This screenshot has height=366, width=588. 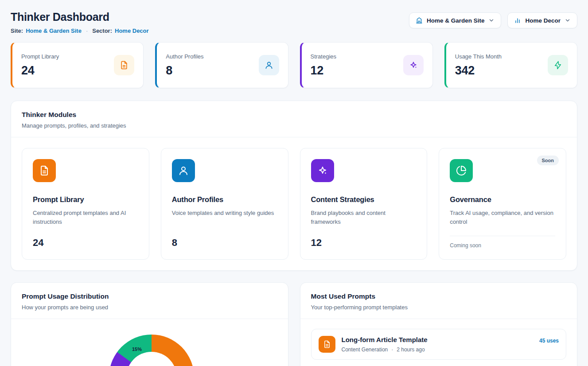 What do you see at coordinates (437, 350) in the screenshot?
I see `prompt-item-meta: Content Generation · 2 hours ago` at bounding box center [437, 350].